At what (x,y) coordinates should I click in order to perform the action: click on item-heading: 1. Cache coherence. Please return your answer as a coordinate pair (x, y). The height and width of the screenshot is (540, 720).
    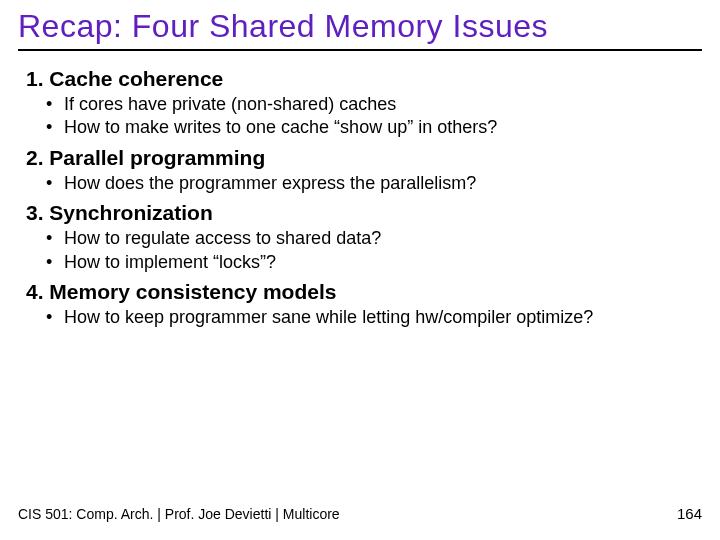
    Looking at the image, I should click on (364, 79).